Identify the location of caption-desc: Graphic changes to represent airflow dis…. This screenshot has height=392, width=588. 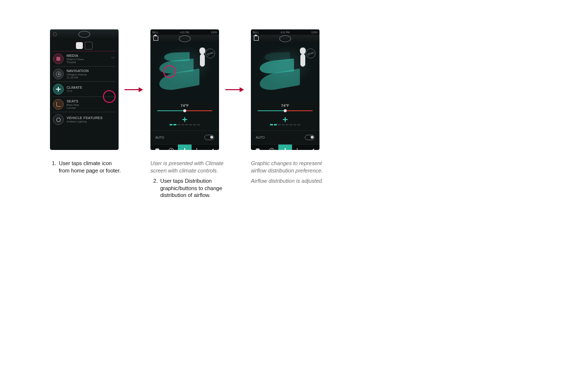
(288, 167).